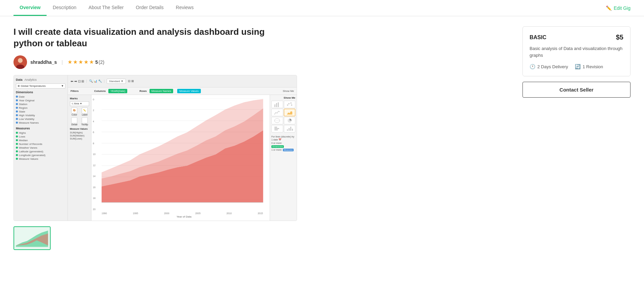  What do you see at coordinates (97, 158) in the screenshot?
I see `y-axis: 20 18 16 14 12 10 8 6 4 2` at bounding box center [97, 158].